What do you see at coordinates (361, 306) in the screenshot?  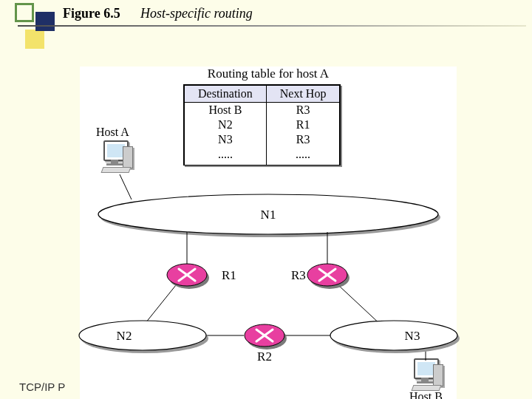 I see `link-r3-n3` at bounding box center [361, 306].